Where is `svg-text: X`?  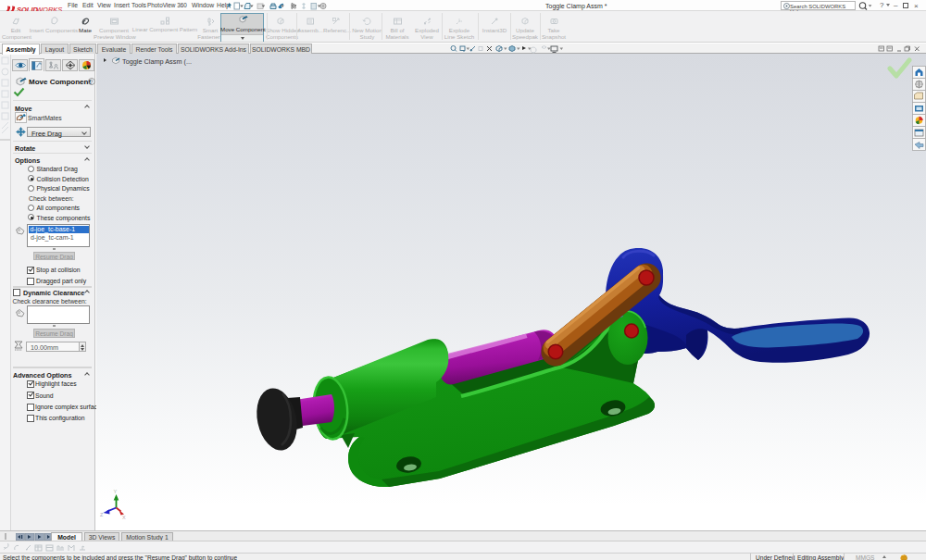 svg-text: X is located at coordinates (124, 517).